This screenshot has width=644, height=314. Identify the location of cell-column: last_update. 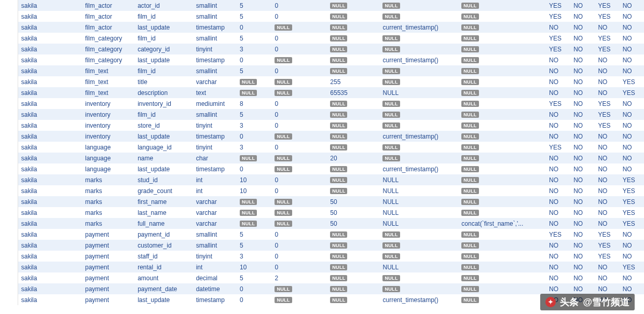
(163, 300).